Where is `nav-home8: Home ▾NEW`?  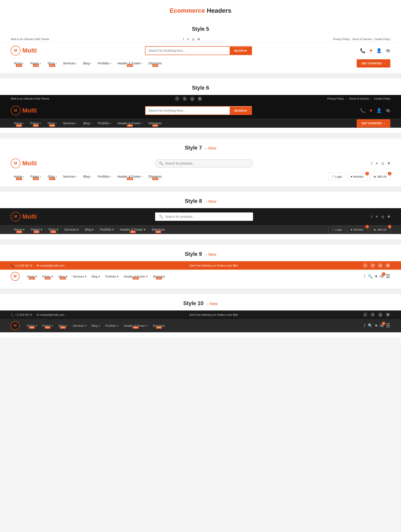
nav-home8: Home ▾NEW is located at coordinates (19, 229).